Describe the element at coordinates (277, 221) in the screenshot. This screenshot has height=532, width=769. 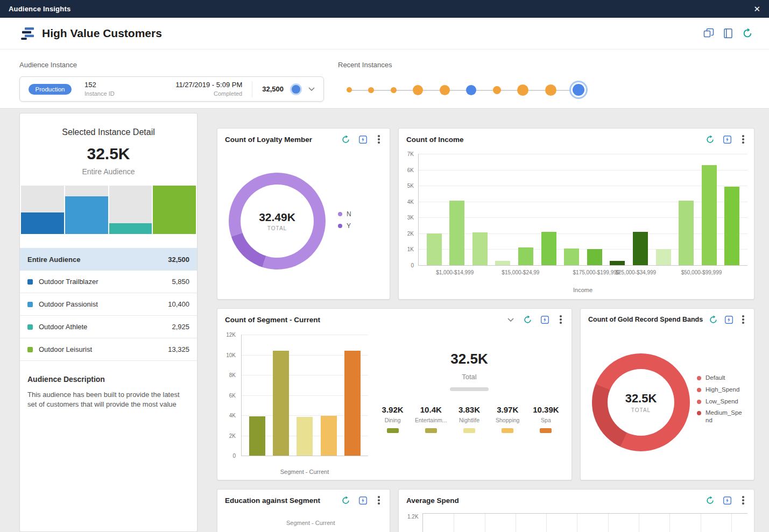
I see `donut-center: 32.49K TOTAL` at that location.